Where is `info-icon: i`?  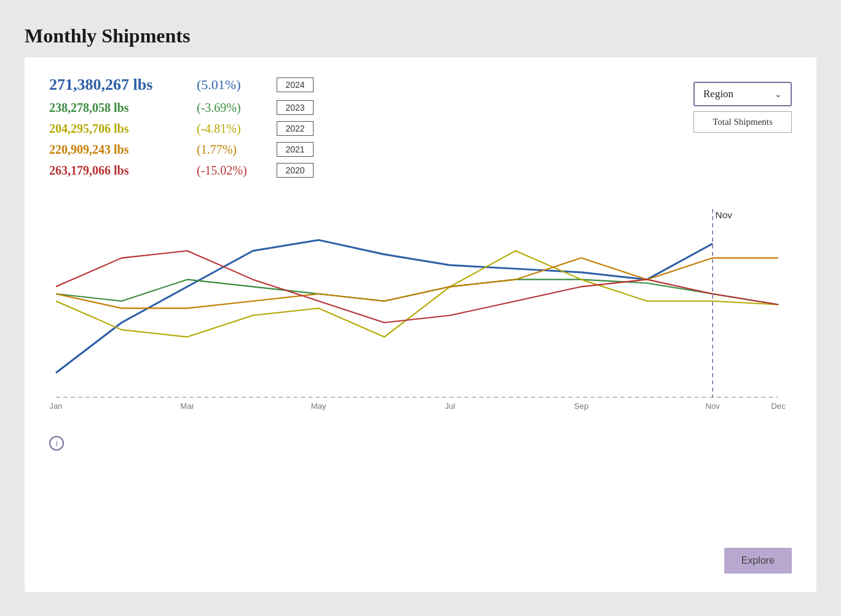 info-icon: i is located at coordinates (57, 443).